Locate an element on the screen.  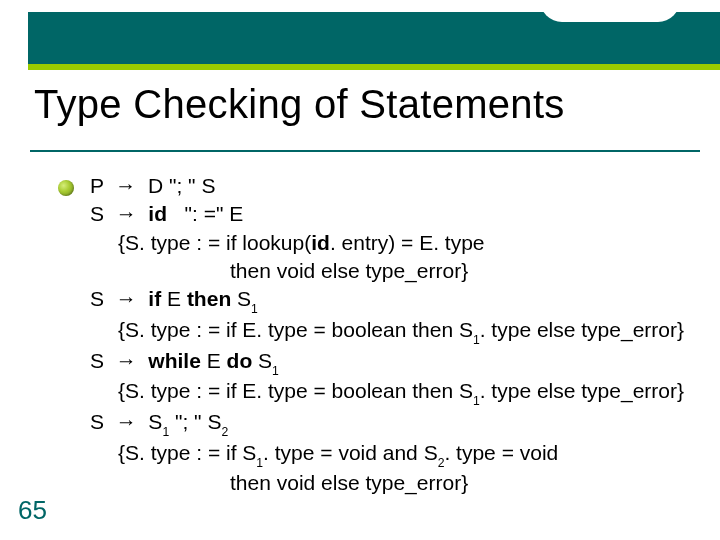
rule1-rhs: D "; " S is located at coordinates (182, 186).